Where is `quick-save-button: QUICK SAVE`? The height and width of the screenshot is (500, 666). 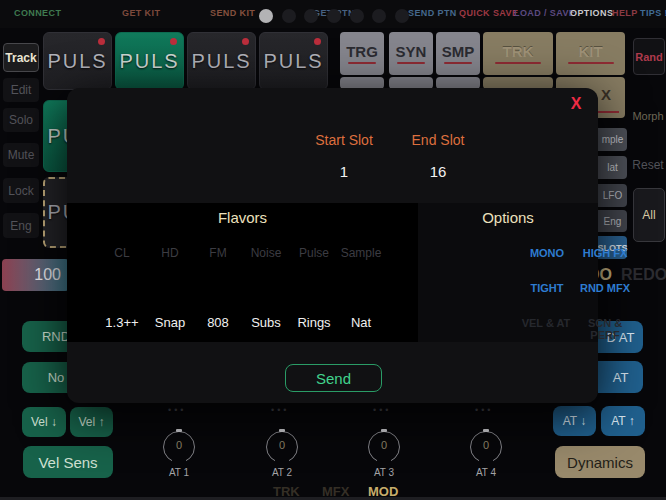
quick-save-button: QUICK SAVE is located at coordinates (488, 13).